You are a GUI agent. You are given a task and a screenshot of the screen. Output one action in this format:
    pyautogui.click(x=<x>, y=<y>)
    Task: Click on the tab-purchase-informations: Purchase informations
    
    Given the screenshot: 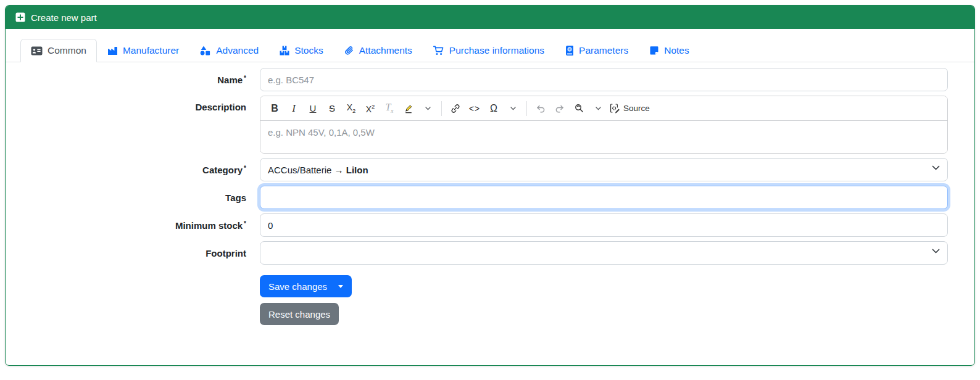 What is the action you would take?
    pyautogui.click(x=489, y=51)
    